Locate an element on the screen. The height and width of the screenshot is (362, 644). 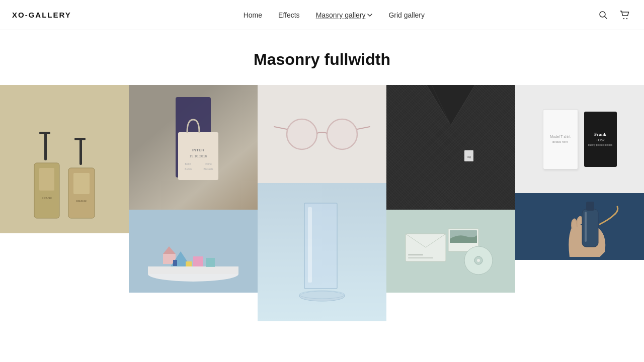
jacket-svg: tag is located at coordinates (451, 147).